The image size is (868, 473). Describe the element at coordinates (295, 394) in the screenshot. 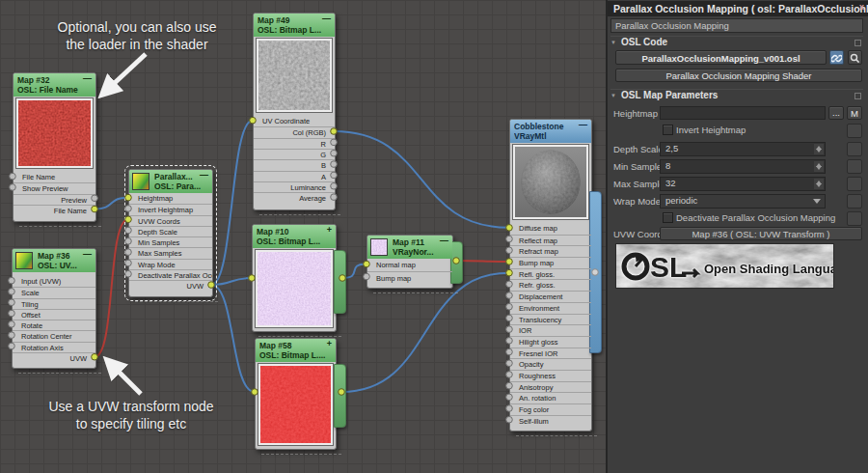

I see `node-map58: Map #58OSL: Bitmap L....+` at that location.